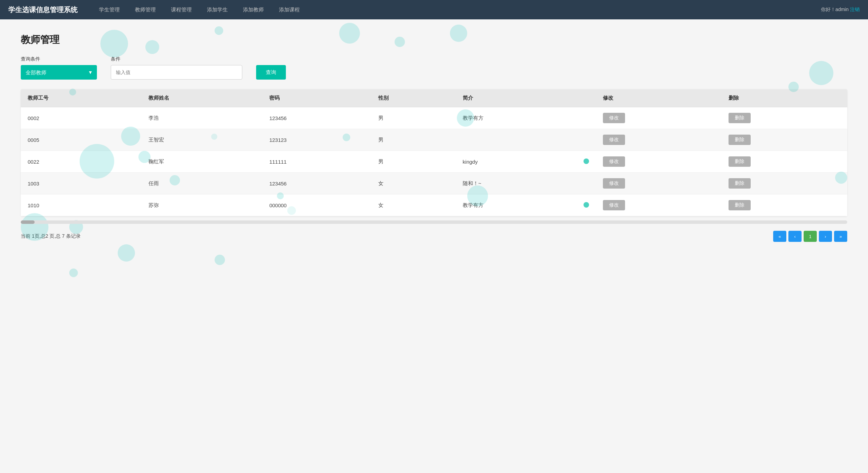  Describe the element at coordinates (784, 98) in the screenshot. I see `col-delete: 删除` at that location.